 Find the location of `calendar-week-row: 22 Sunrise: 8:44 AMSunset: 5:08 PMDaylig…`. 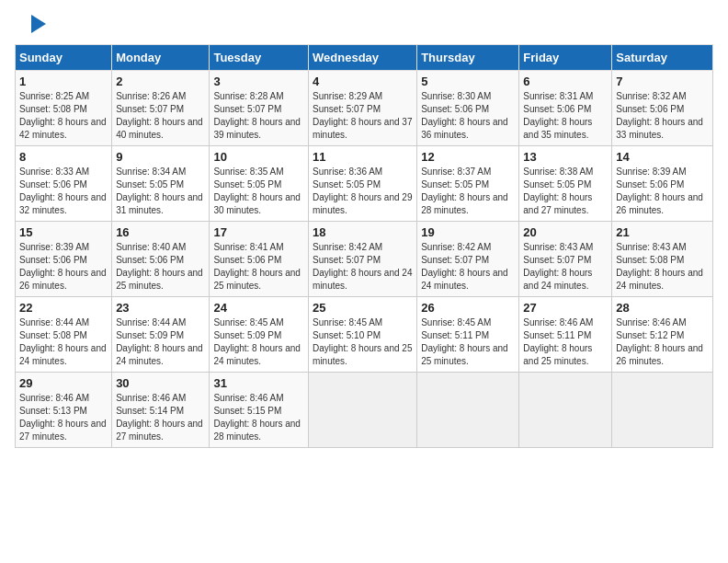

calendar-week-row: 22 Sunrise: 8:44 AMSunset: 5:08 PMDaylig… is located at coordinates (364, 335).